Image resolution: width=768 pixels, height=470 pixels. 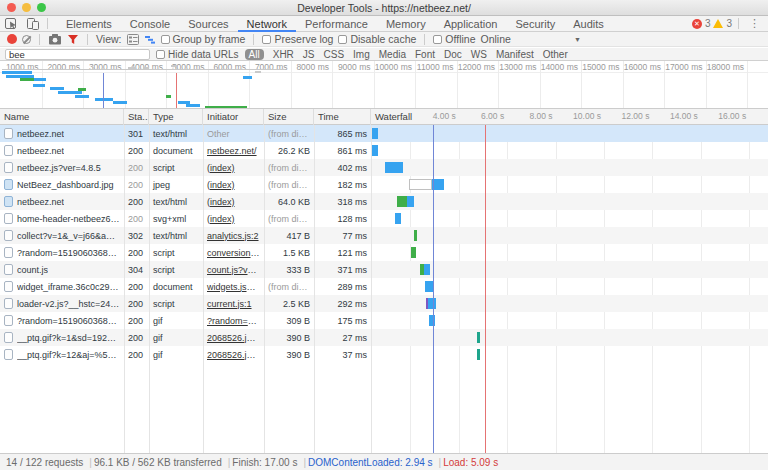 What do you see at coordinates (578, 40) in the screenshot?
I see `chevron-down-icon: ▼` at bounding box center [578, 40].